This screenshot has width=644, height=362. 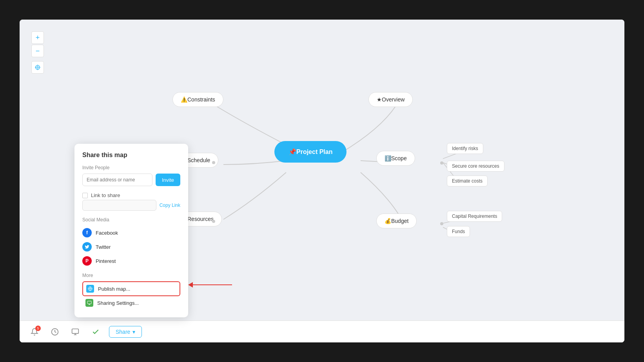 I want to click on conn-dot-budget, so click(x=442, y=224).